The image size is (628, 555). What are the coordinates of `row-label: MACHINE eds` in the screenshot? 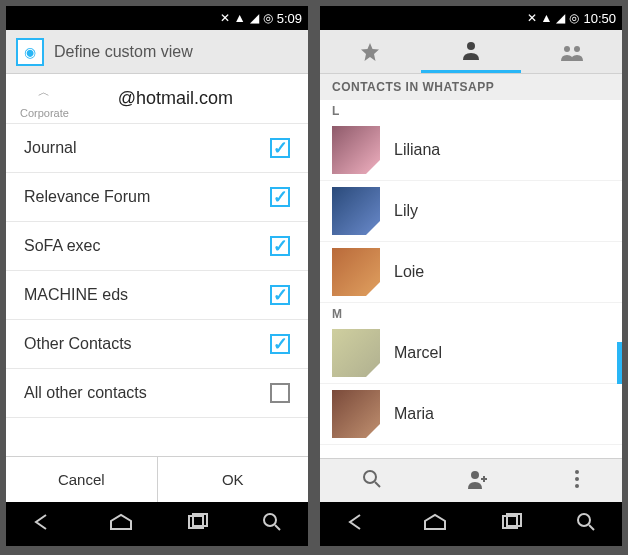 It's located at (76, 295).